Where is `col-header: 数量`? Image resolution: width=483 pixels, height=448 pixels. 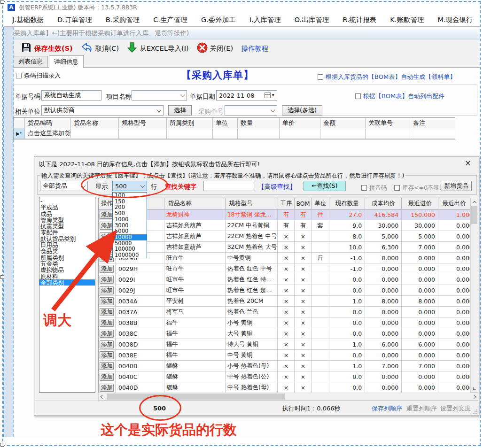
col-header: 数量 is located at coordinates (258, 123).